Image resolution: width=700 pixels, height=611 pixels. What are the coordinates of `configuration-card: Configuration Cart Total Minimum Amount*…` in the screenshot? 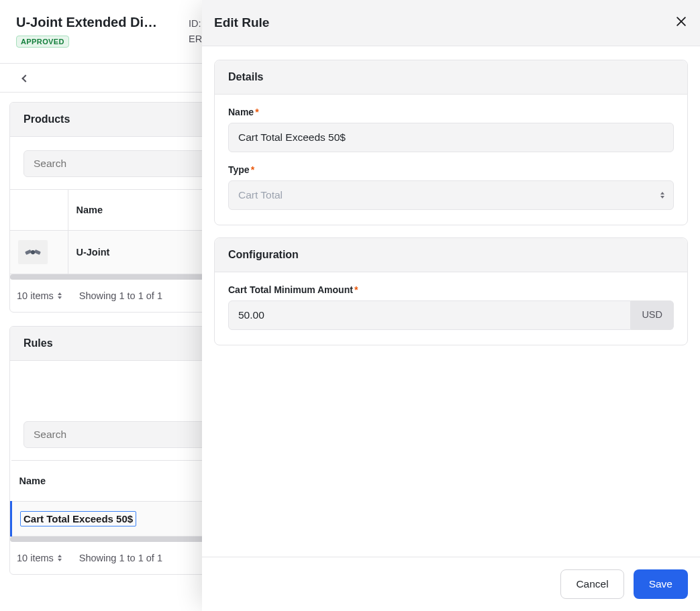 It's located at (451, 291).